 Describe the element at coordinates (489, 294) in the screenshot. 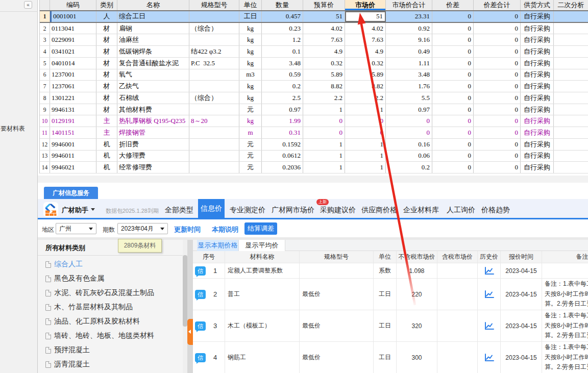

I see `history-price-chart-icon` at that location.